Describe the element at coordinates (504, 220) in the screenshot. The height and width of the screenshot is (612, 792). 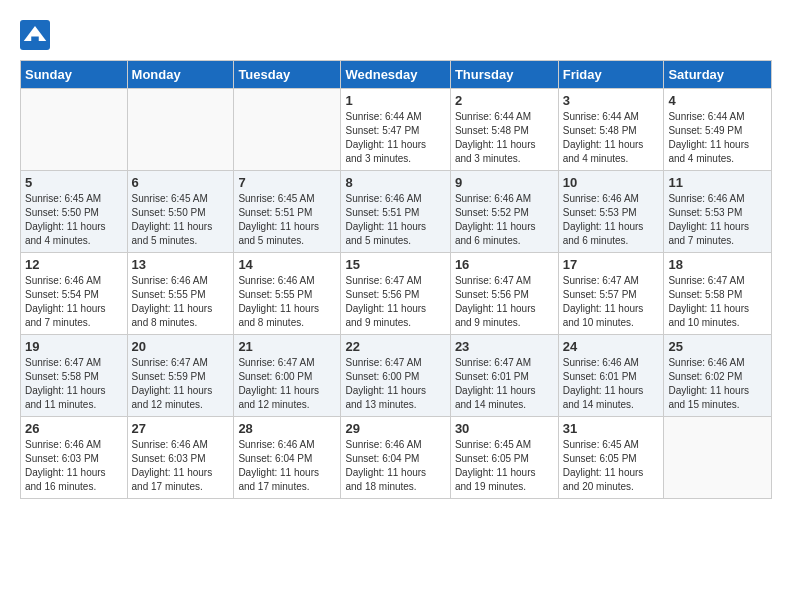
I see `cell-content: Sunrise: 6:46 AM Sunset: 5:52 PM Dayligh…` at that location.